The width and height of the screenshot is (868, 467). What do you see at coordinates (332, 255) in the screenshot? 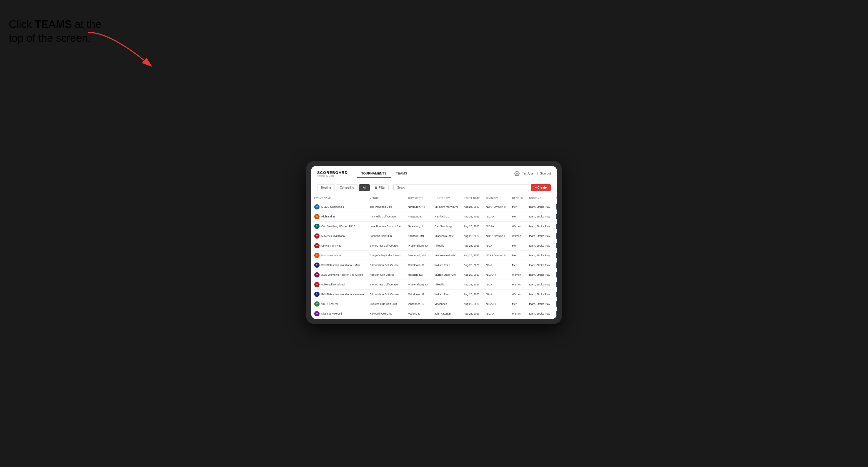
I see `event-name-text: Morris Invitational` at bounding box center [332, 255].